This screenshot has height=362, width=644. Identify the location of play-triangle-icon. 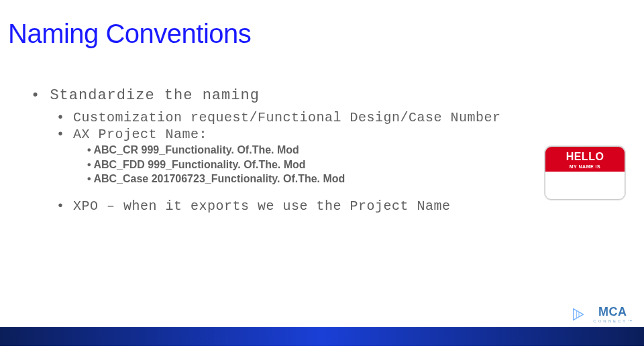
(579, 314).